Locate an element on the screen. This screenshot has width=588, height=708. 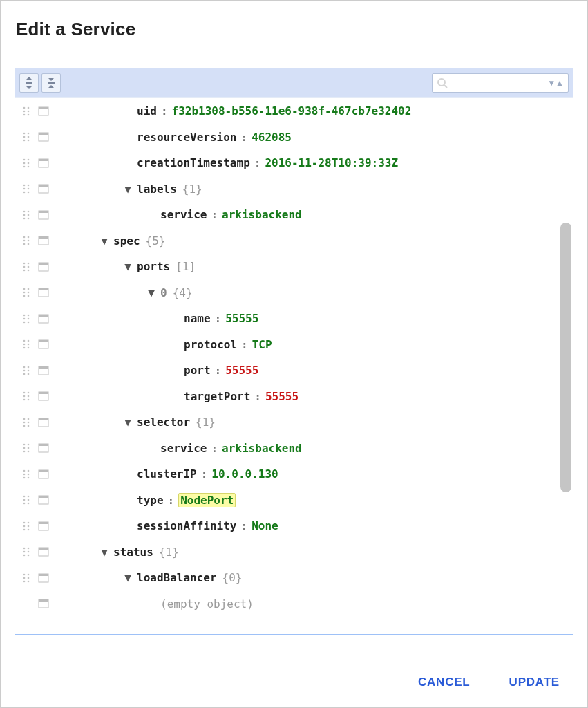
tree-row: ▼ name : 55555 is located at coordinates (286, 319).